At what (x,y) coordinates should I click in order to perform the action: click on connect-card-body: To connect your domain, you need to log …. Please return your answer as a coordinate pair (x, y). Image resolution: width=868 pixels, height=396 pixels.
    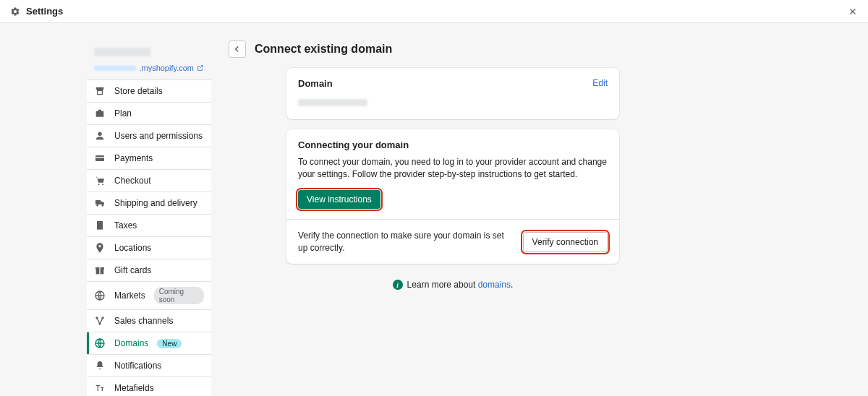
    Looking at the image, I should click on (453, 169).